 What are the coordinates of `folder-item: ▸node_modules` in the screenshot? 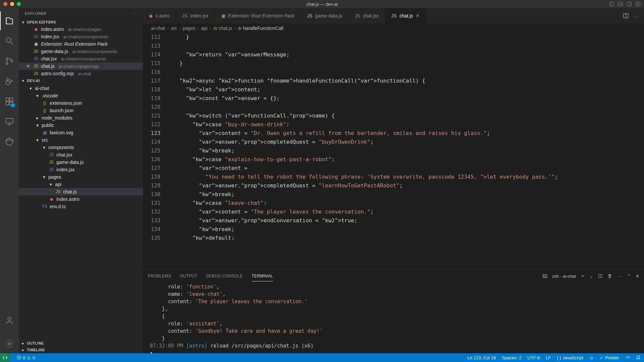 It's located at (81, 118).